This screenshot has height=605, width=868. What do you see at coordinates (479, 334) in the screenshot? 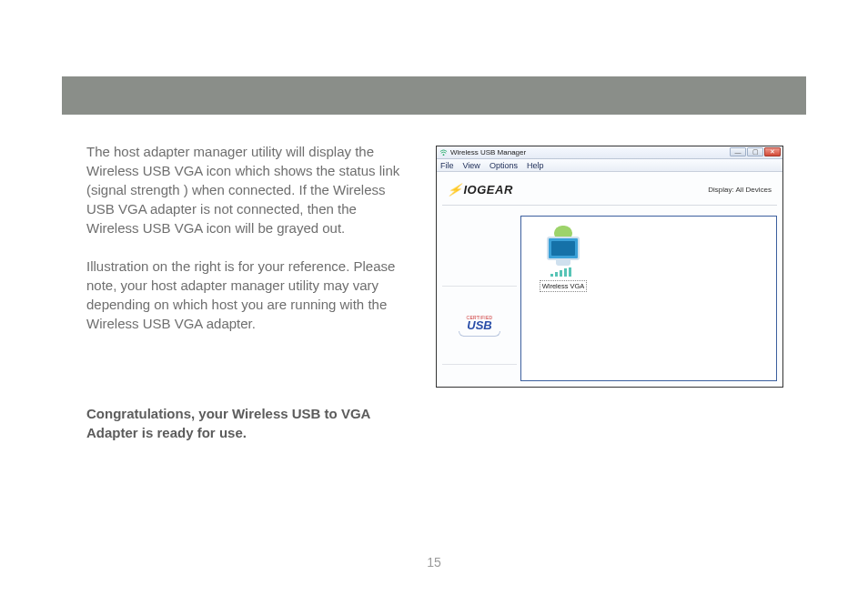
I see `badge-arc-icon` at bounding box center [479, 334].